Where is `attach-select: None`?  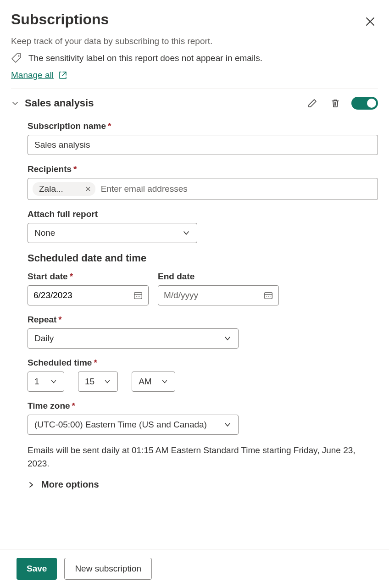
attach-select: None is located at coordinates (112, 233).